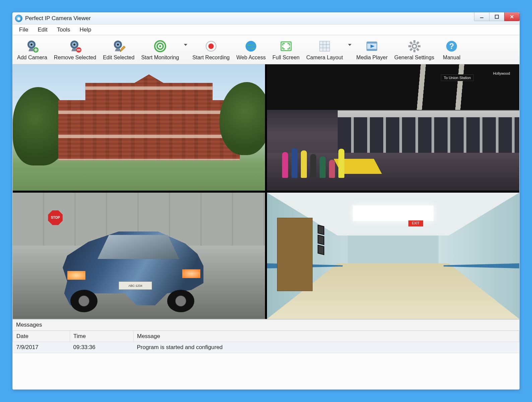  Describe the element at coordinates (32, 50) in the screenshot. I see `add-camera-button: Add Camera` at that location.